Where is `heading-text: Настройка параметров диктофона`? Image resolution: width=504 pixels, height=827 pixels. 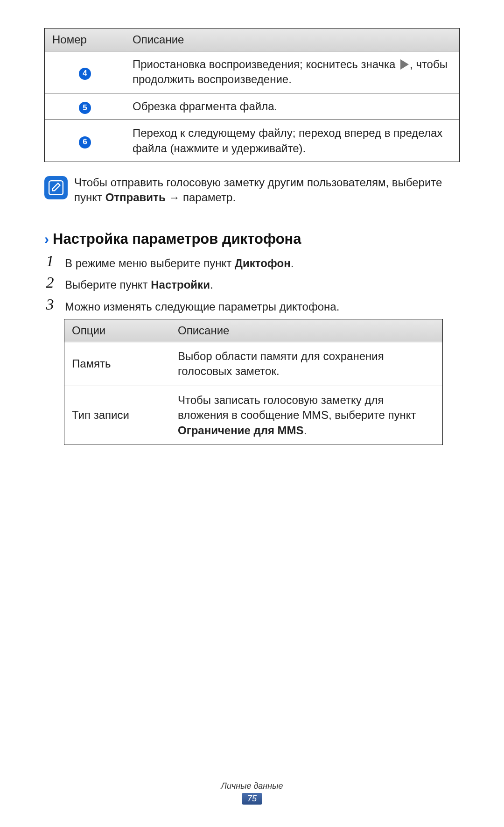
heading-text: Настройка параметров диктофона is located at coordinates (177, 239).